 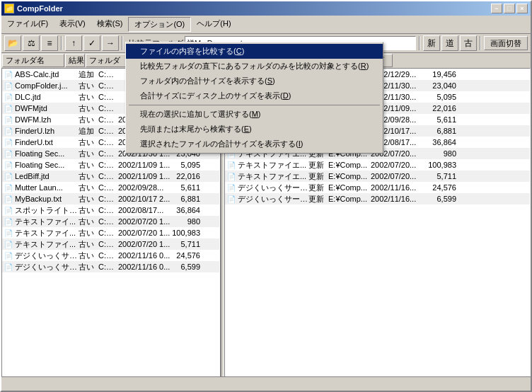 I want to click on table-row: 📄テキストファイ...古いC:¥Docu...2002/07/20 1...5,…, so click(x=110, y=244).